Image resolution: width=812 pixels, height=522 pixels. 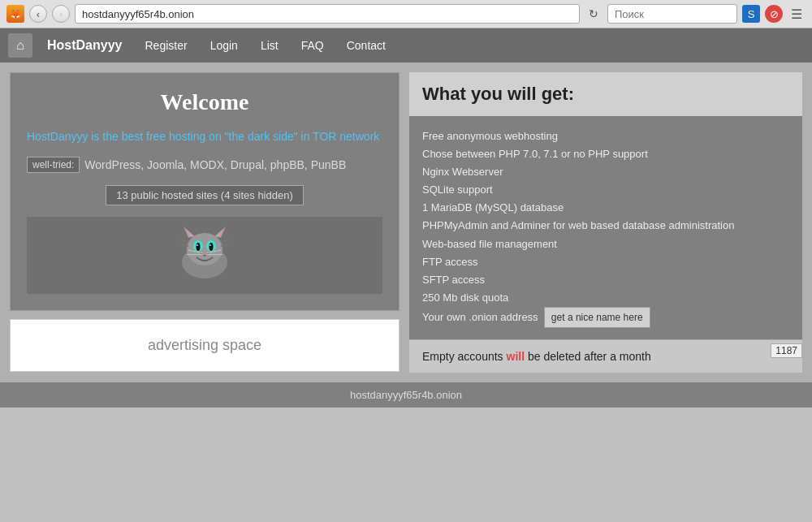 What do you see at coordinates (20, 45) in the screenshot?
I see `home-icon: ⌂` at bounding box center [20, 45].